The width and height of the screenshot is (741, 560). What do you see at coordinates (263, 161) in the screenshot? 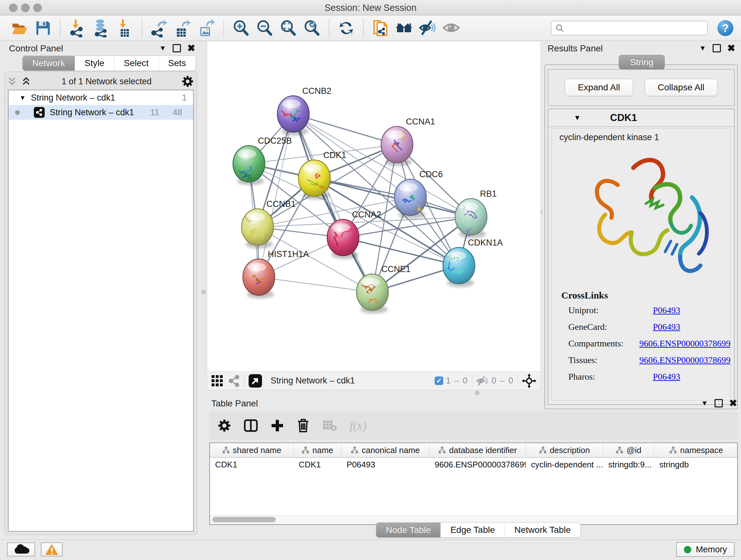
I see `network-node-CDC25B: CDC25B` at bounding box center [263, 161].